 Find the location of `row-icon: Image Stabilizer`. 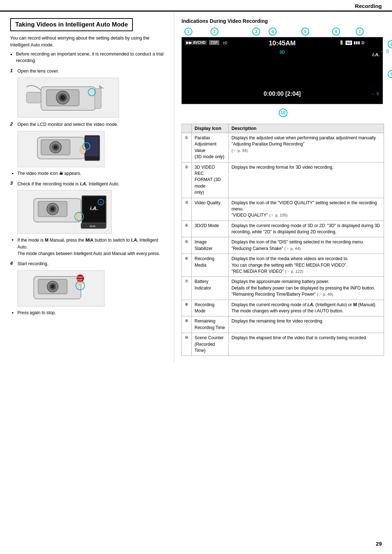

row-icon: Image Stabilizer is located at coordinates (210, 246).